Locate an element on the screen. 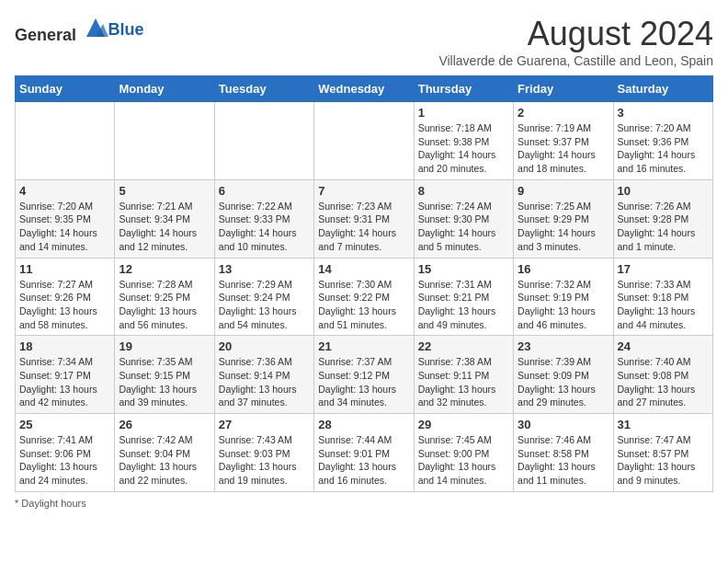  day-number: 25 is located at coordinates (64, 425).